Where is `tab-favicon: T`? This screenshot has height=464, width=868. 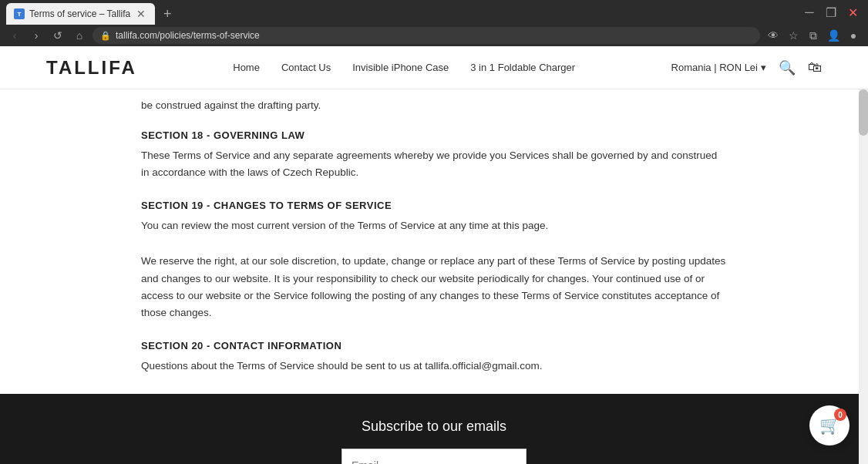 tab-favicon: T is located at coordinates (19, 14).